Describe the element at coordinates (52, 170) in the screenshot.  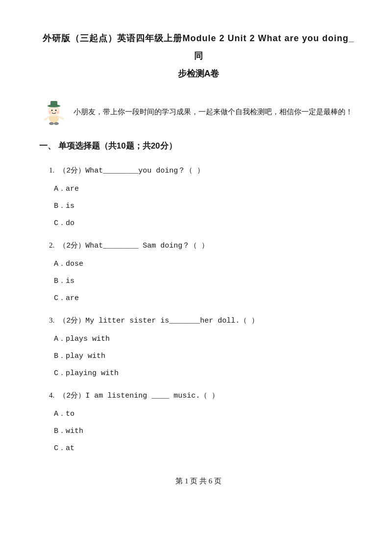
I see `q1-num: 1.` at that location.